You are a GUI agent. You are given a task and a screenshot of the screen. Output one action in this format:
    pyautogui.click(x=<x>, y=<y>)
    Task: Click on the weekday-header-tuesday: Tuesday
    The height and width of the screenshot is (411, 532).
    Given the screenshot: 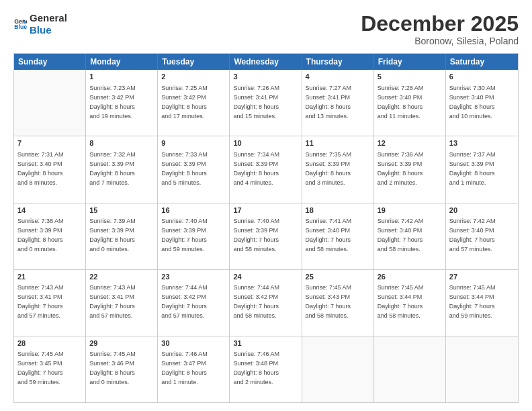 What is the action you would take?
    pyautogui.click(x=193, y=62)
    